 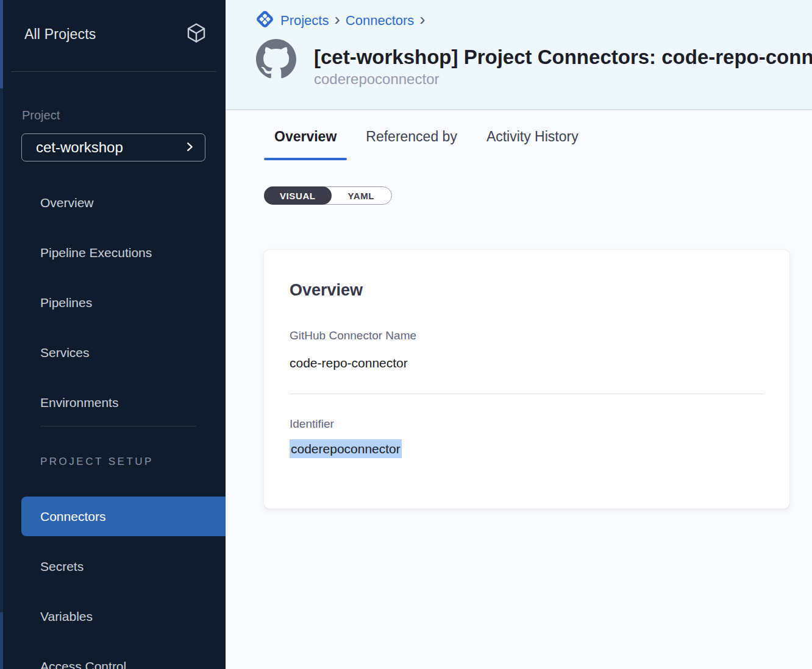 I want to click on all-projects-label: All Projects, so click(x=60, y=34).